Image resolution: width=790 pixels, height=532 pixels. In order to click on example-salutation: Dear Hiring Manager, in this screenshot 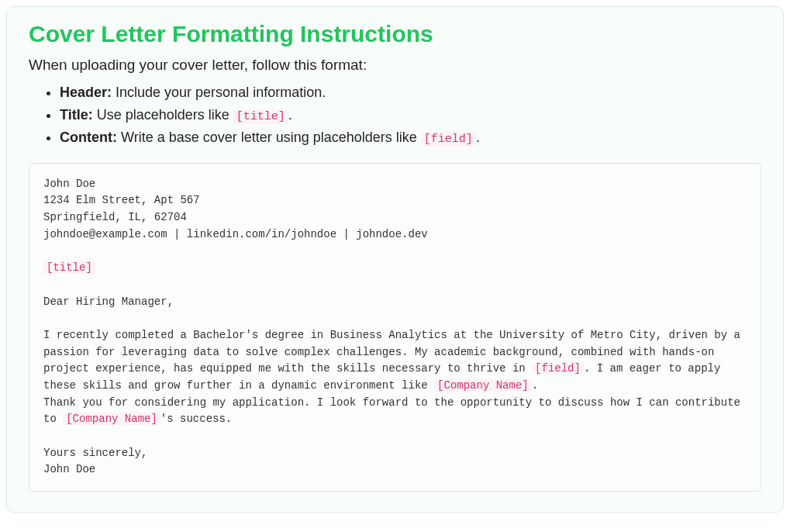, I will do `click(109, 302)`.